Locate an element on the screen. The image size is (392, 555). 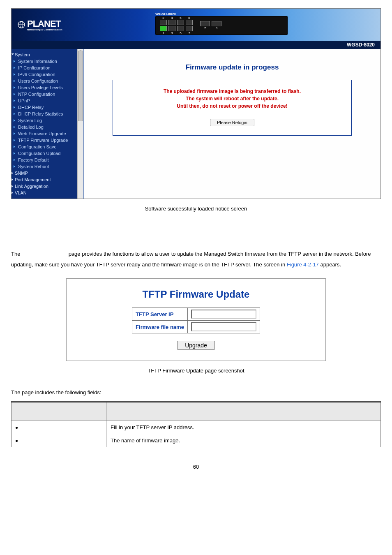
sidebar-item-system-log: System Log is located at coordinates (48, 120).